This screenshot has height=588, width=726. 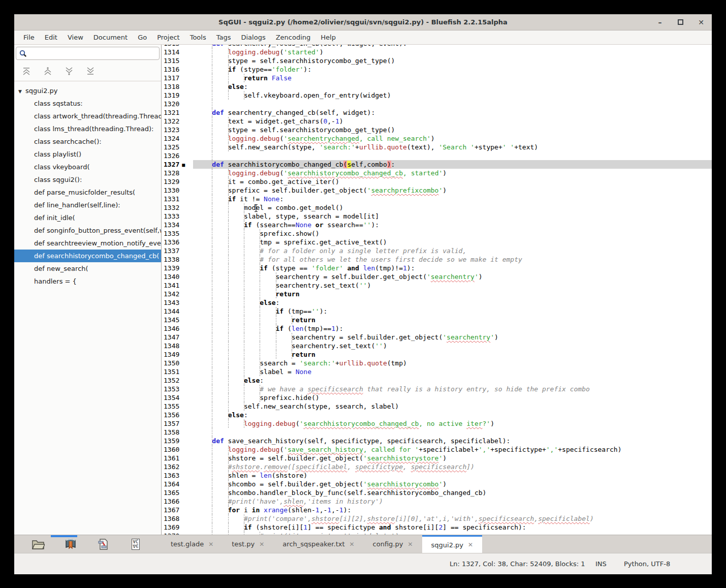 I want to click on code-line: 1337 # for a folder only a single letter…, so click(x=437, y=251).